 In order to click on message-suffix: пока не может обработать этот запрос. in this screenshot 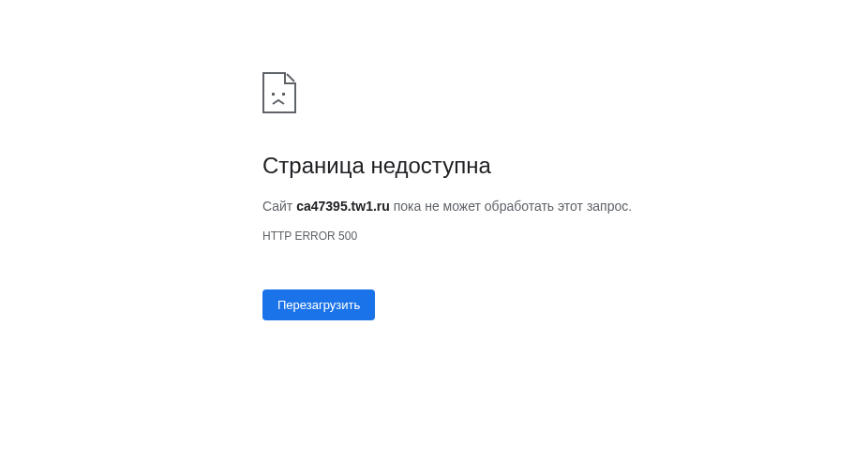, I will do `click(511, 206)`.